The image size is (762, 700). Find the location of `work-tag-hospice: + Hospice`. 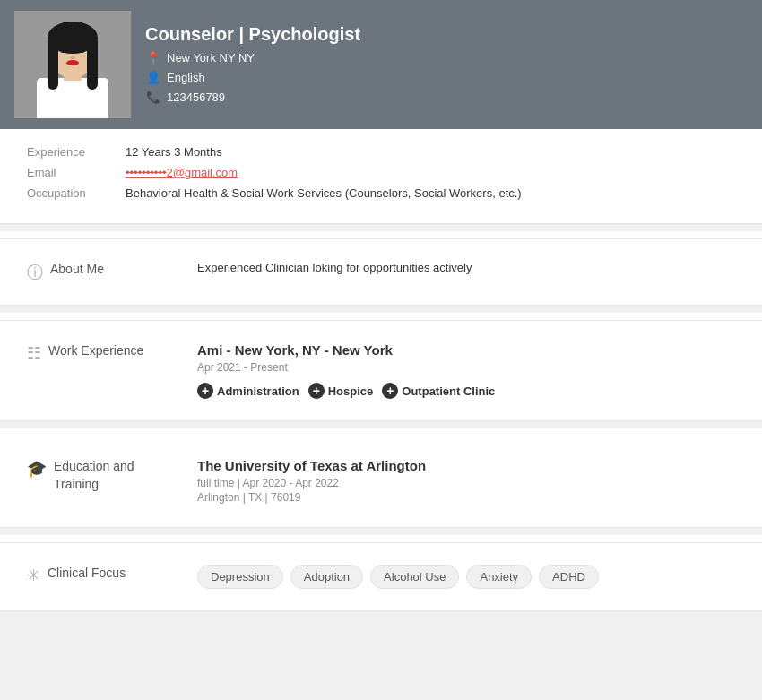

work-tag-hospice: + Hospice is located at coordinates (341, 391).